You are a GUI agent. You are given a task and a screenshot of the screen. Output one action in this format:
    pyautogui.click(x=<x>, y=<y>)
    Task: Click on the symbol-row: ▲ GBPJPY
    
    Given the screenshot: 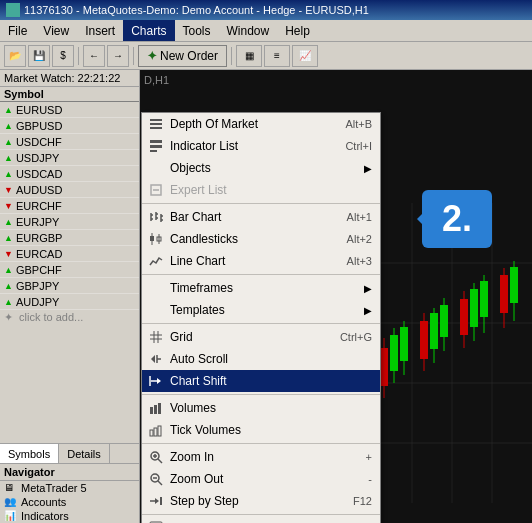 What is the action you would take?
    pyautogui.click(x=70, y=286)
    